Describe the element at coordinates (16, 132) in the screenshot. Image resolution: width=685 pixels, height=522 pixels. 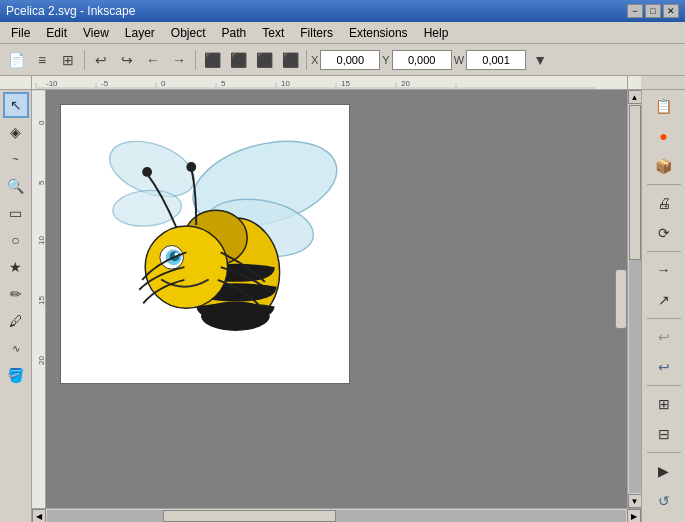
I see `node-tool: ◈` at that location.